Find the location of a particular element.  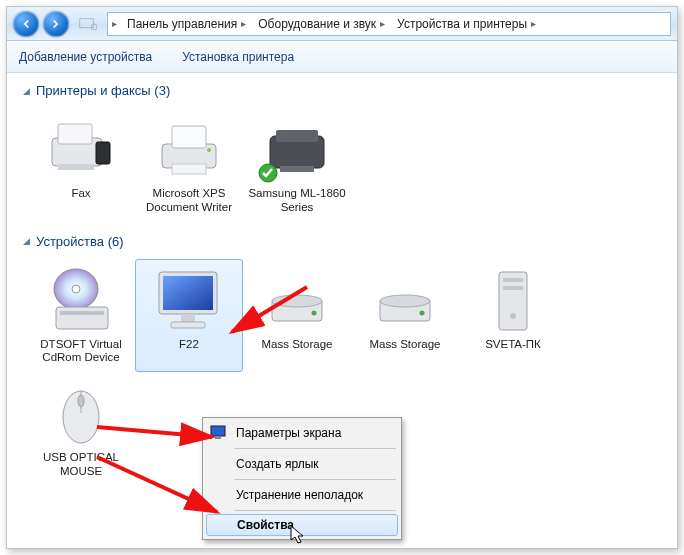

breadcrumb-segment: Панель управления ▸ is located at coordinates (186, 24).